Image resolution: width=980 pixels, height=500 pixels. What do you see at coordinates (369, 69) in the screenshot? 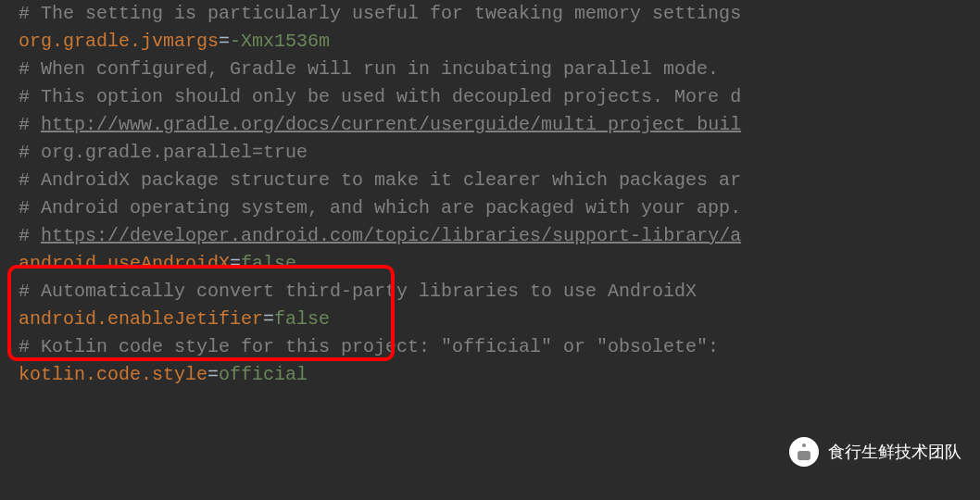
I see `comment-text: # When configured, Gradle will run in in…` at bounding box center [369, 69].